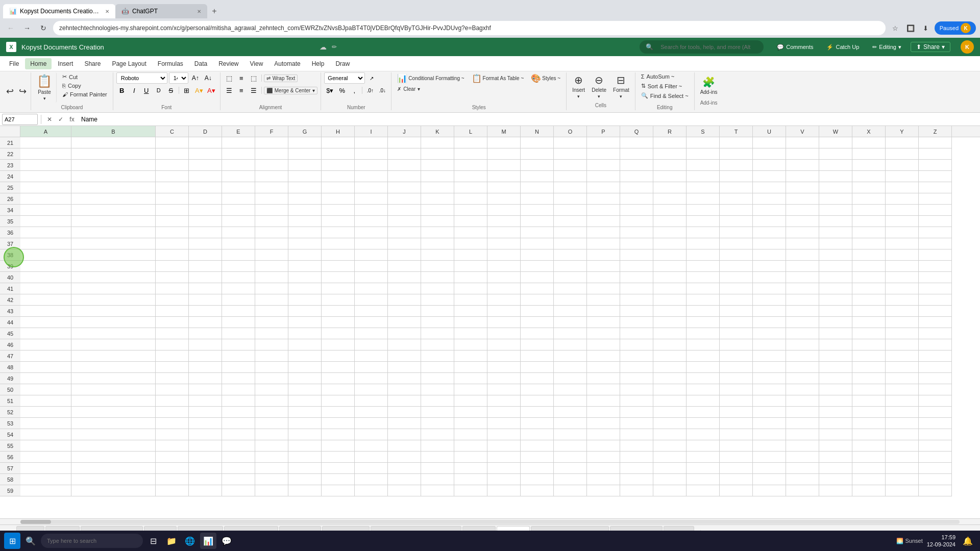 The width and height of the screenshot is (980, 551). What do you see at coordinates (239, 491) in the screenshot?
I see `cell-E59` at bounding box center [239, 491].